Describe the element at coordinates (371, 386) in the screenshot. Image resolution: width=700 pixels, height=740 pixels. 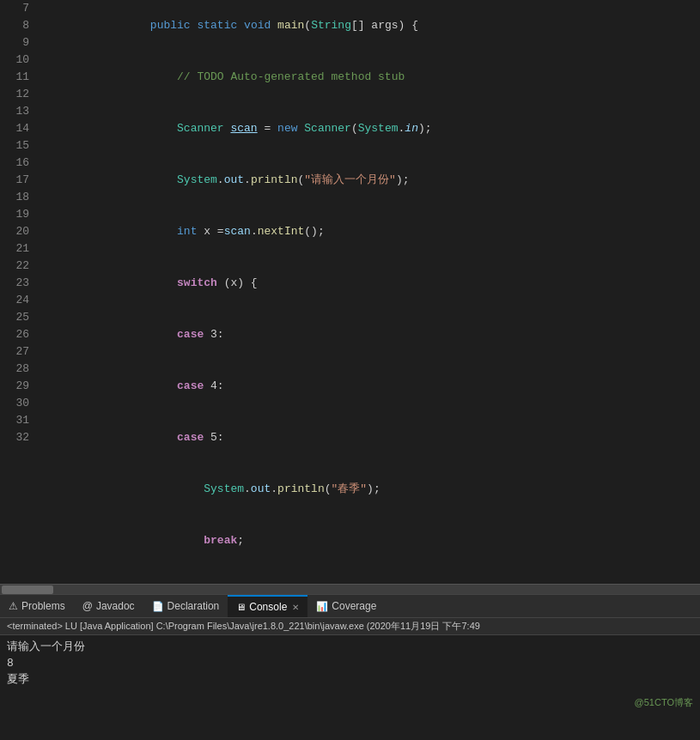
I see `code-line-14: case 4:` at that location.